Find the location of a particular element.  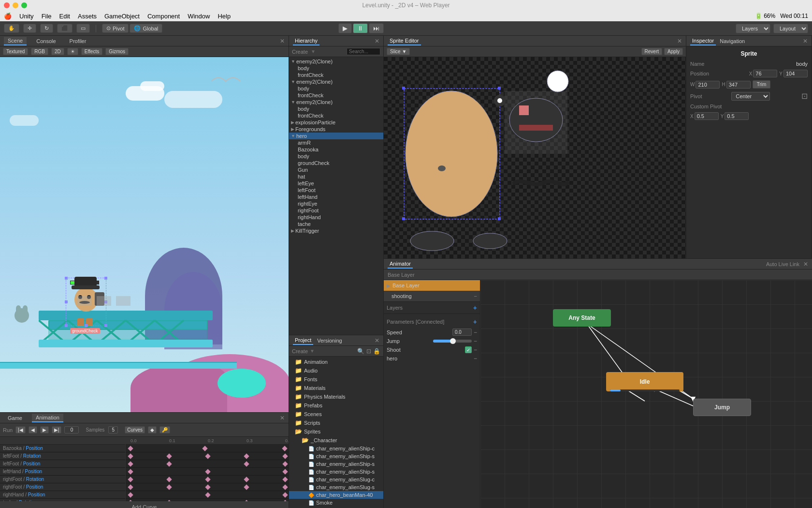

hierarchy-item-leftEye: leftEye is located at coordinates (336, 183).